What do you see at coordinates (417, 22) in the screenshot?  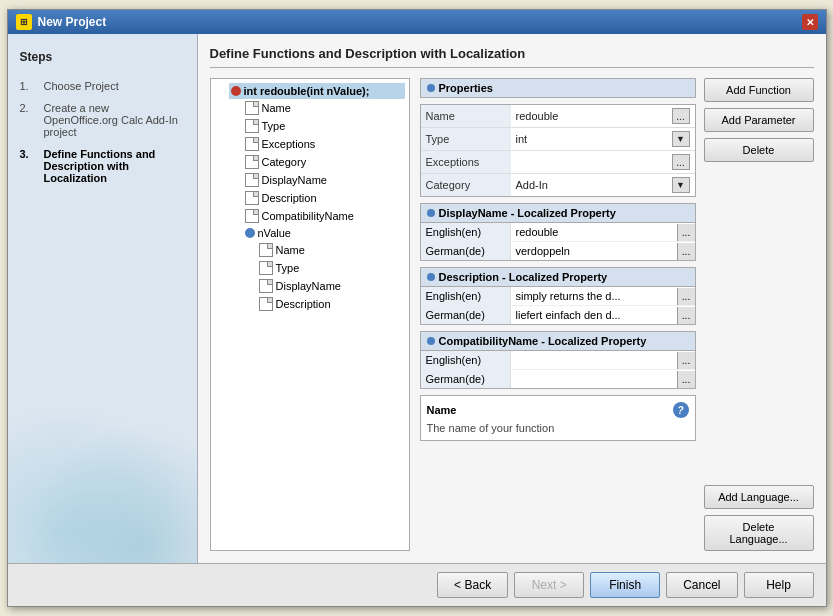 I see `titlebar: ⊞ New Project ✕` at bounding box center [417, 22].